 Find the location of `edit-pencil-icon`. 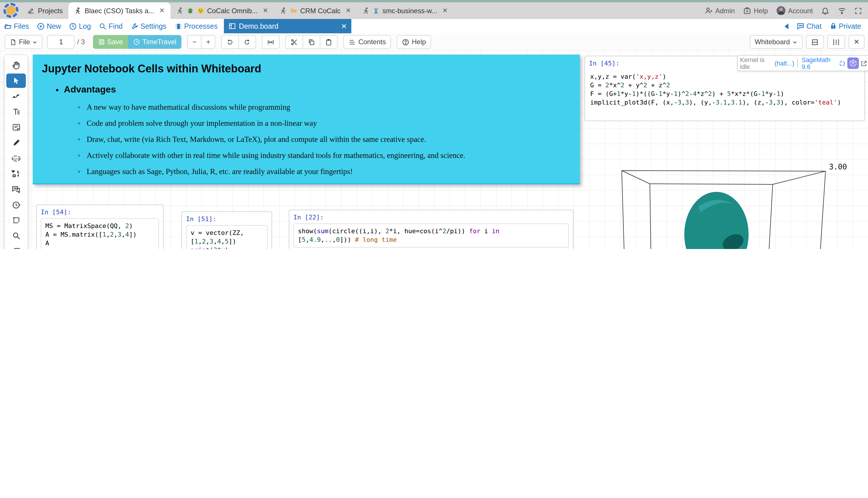

edit-pencil-icon is located at coordinates (31, 11).